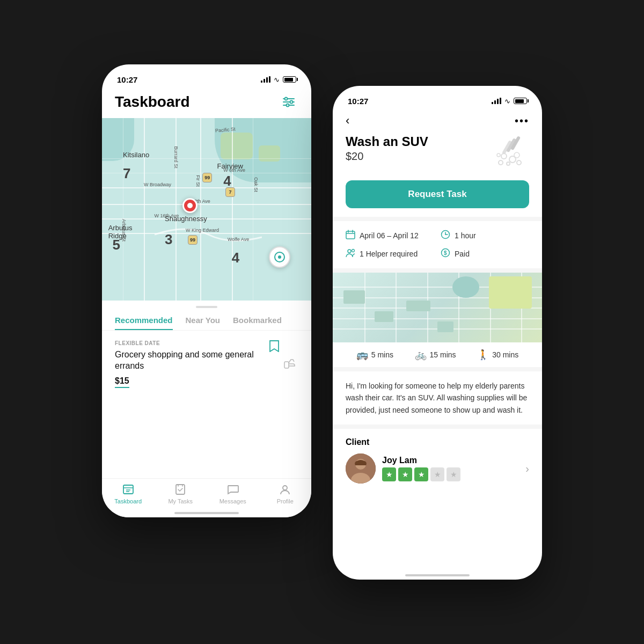  I want to click on map-street-wolfe: Wolfe Ave, so click(238, 239).